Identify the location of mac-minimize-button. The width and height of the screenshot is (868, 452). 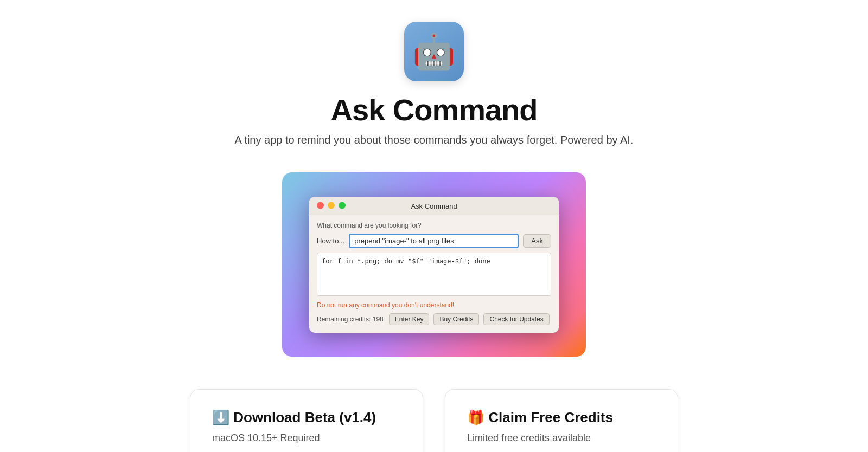
(331, 206).